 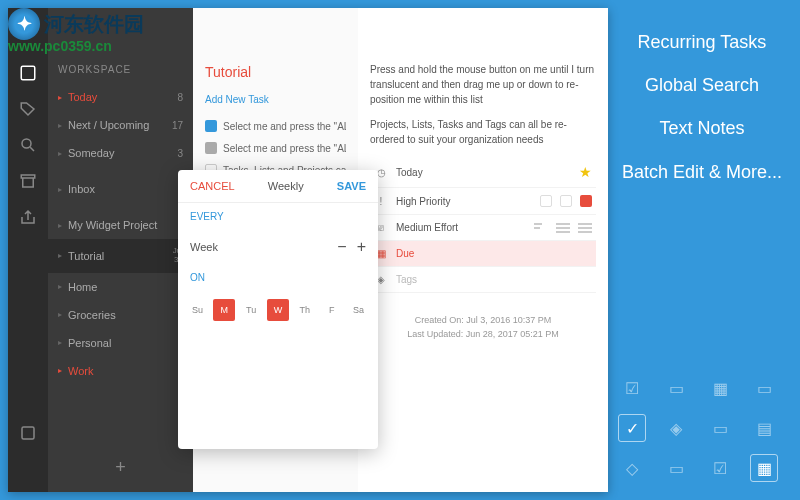 I want to click on list-title: Tutorial, so click(x=276, y=72).